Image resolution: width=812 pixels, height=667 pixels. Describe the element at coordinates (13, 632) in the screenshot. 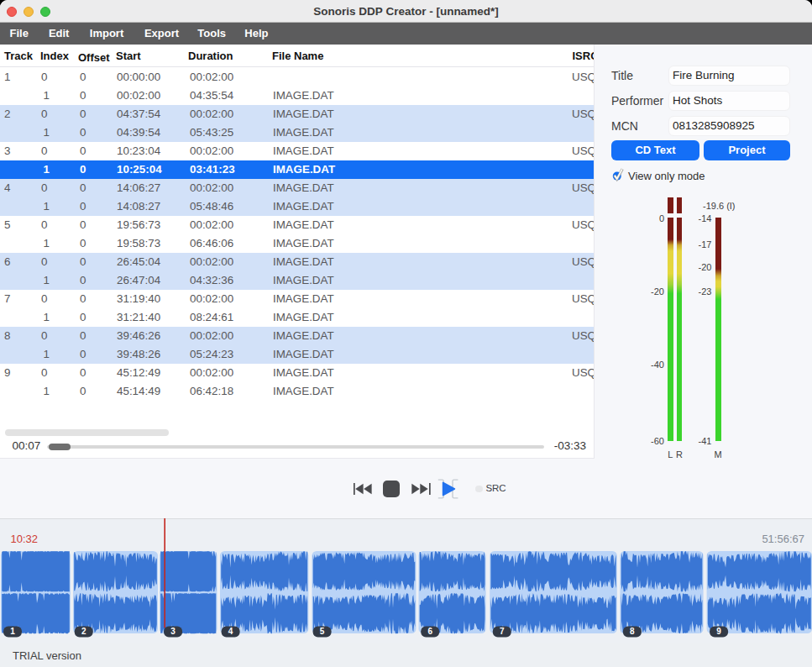

I see `svg-text: 1` at that location.